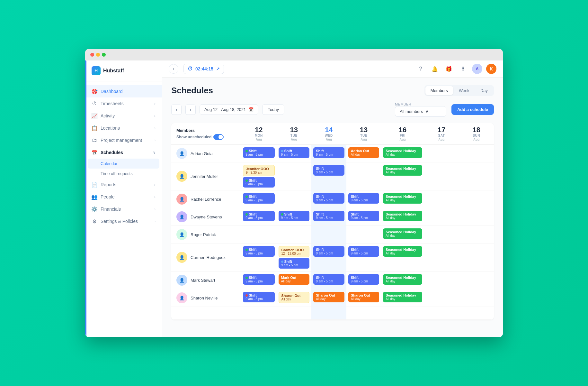  Describe the element at coordinates (333, 280) in the screenshot. I see `table-row: 👤 Mark Stewart Shift 9 am - 5 pm` at that location.